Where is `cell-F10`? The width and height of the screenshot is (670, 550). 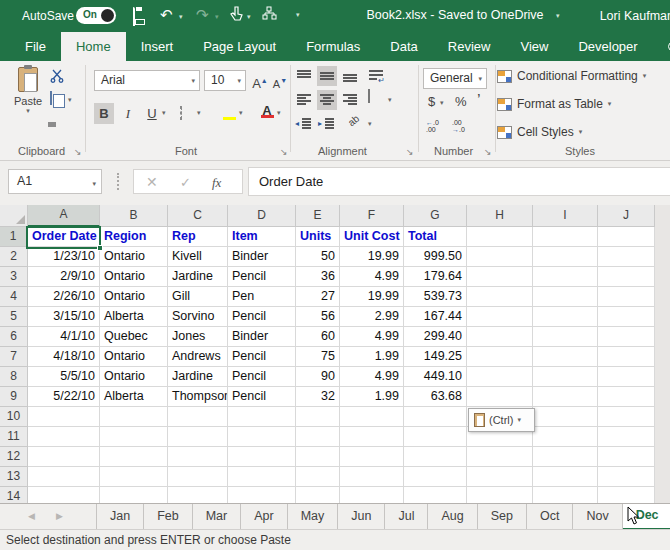 cell-F10 is located at coordinates (372, 417).